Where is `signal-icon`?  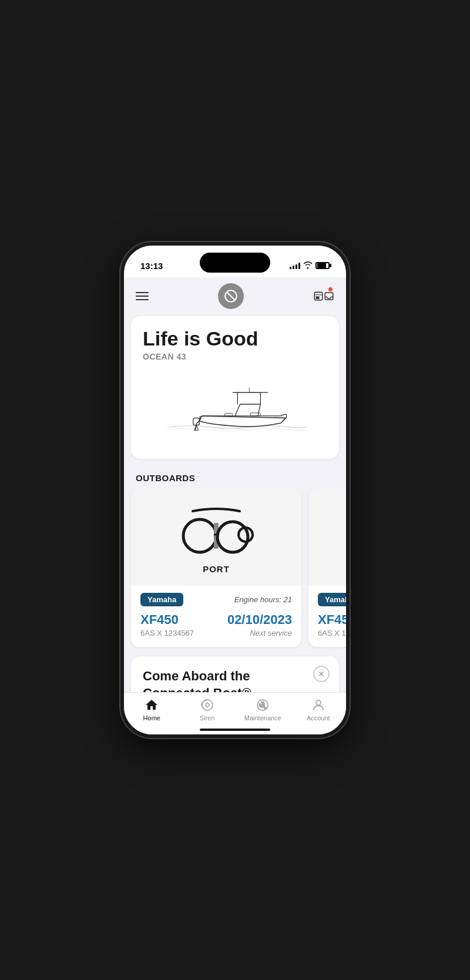
signal-icon is located at coordinates (295, 266).